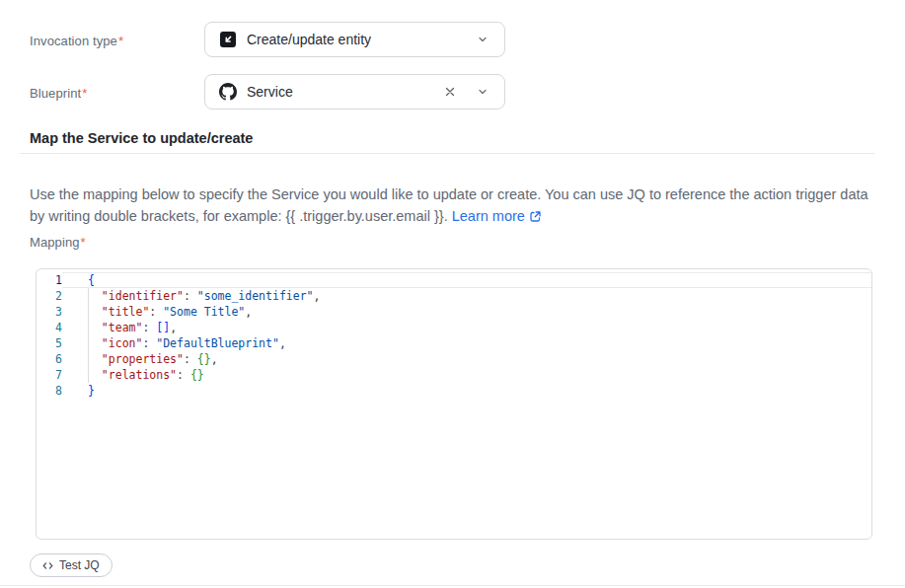 Image resolution: width=905 pixels, height=588 pixels. Describe the element at coordinates (450, 92) in the screenshot. I see `clear-selection-icon` at that location.